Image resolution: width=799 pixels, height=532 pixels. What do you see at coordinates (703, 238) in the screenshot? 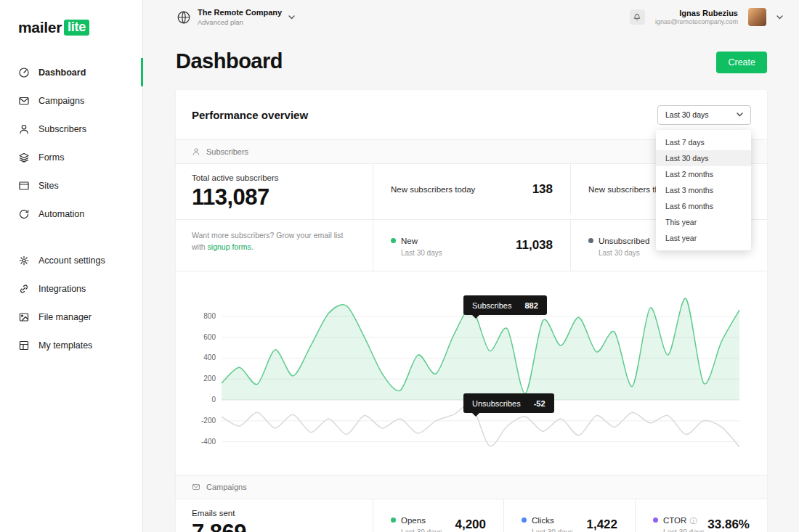
I see `range-option: Last year` at bounding box center [703, 238].